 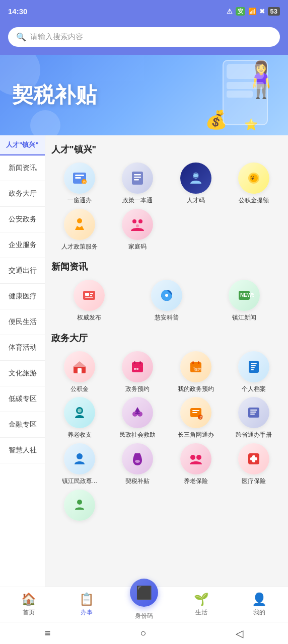 I want to click on item-yanglaobao: 养老保险, so click(x=196, y=464).